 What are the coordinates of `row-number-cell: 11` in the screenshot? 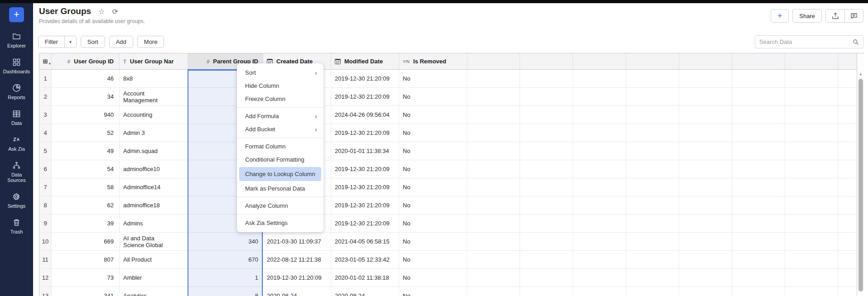 It's located at (45, 260).